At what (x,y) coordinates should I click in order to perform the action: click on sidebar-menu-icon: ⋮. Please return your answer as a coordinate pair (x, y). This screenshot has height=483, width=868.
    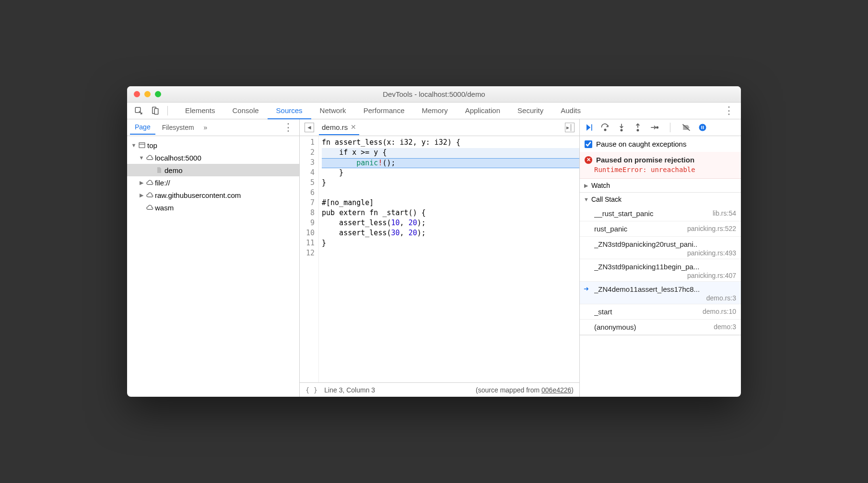
    Looking at the image, I should click on (288, 127).